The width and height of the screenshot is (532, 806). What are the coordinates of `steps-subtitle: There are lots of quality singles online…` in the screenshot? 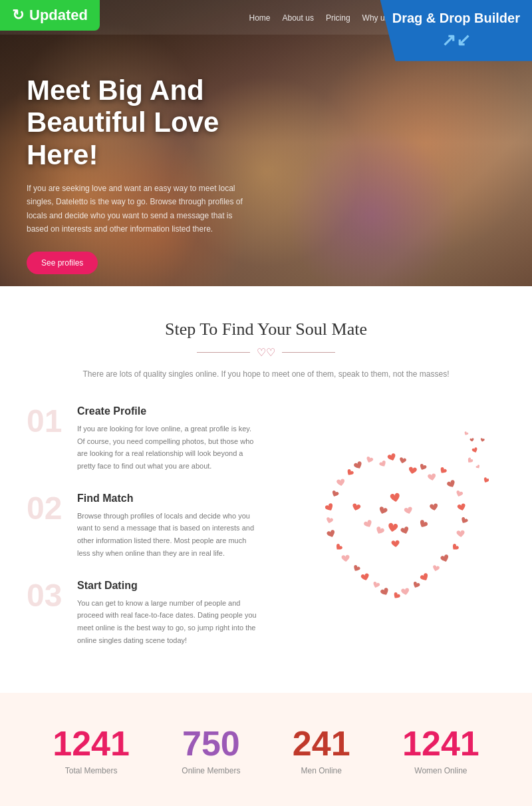 It's located at (266, 374).